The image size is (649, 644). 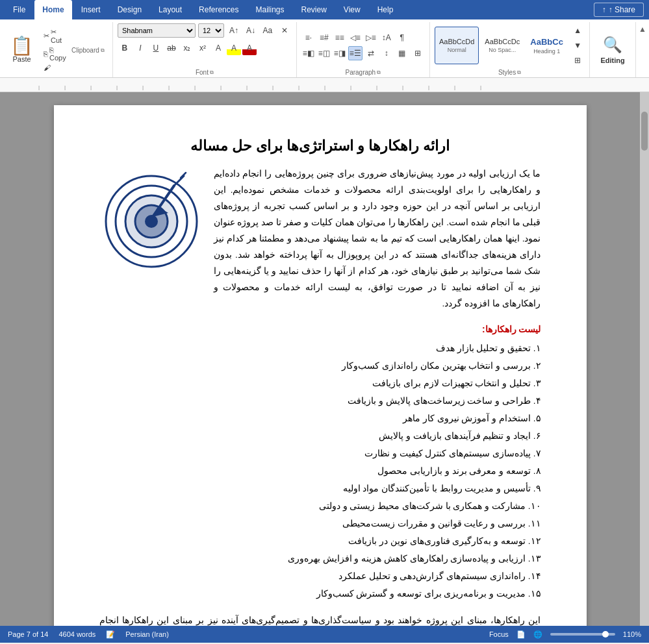 What do you see at coordinates (320, 576) in the screenshot?
I see `list-item: ۱۴. راه‌اندازی سیستم‌های گزارش‌دهی و تحل…` at bounding box center [320, 576].